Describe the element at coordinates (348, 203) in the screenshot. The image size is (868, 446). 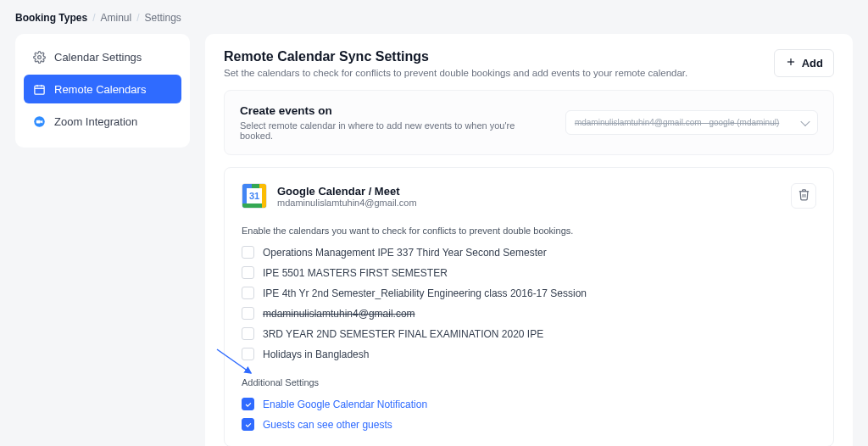
I see `account-email: mdaminulislamtuhin4@gmail.com` at that location.